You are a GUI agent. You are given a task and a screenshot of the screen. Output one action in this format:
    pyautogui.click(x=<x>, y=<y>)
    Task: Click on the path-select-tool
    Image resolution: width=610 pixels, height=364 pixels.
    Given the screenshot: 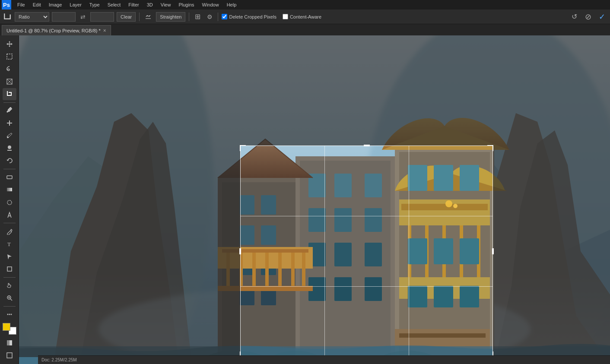 What is the action you would take?
    pyautogui.click(x=10, y=256)
    